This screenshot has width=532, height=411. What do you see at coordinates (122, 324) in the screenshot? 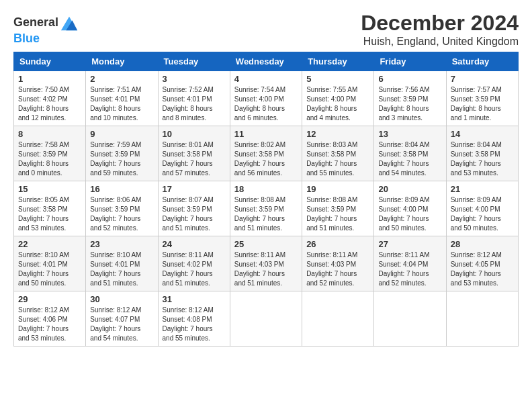
I see `cell-info: Sunrise: 8:12 AMSunset: 4:07 PMDaylight:…` at bounding box center [122, 324].